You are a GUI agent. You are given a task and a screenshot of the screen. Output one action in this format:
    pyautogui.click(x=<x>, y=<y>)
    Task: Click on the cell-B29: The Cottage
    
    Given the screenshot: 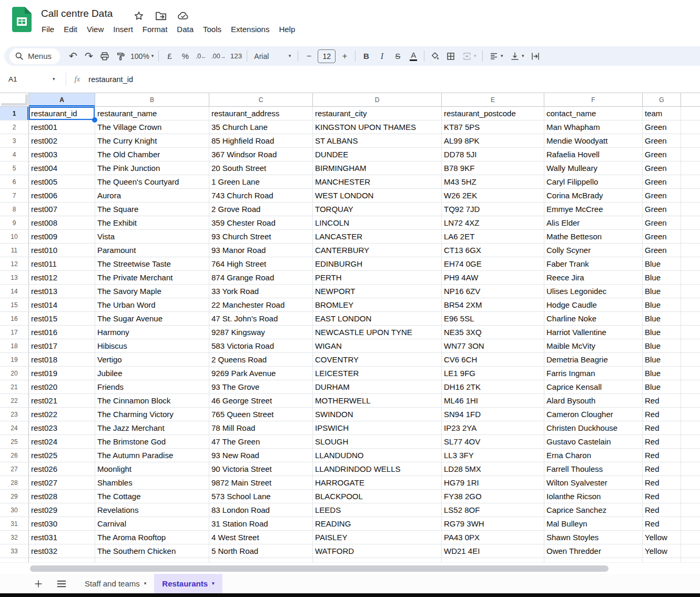 What is the action you would take?
    pyautogui.click(x=153, y=497)
    